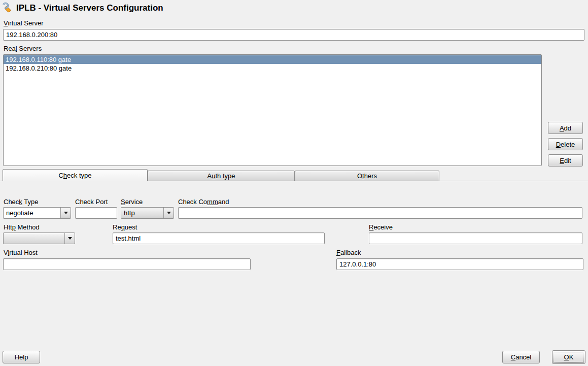 This screenshot has height=366, width=588. What do you see at coordinates (132, 202) in the screenshot?
I see `service-label: Service` at bounding box center [132, 202].